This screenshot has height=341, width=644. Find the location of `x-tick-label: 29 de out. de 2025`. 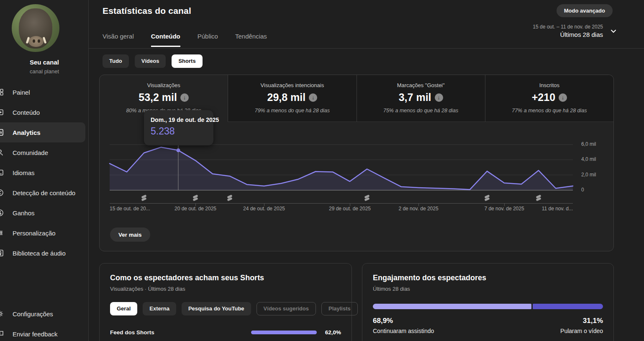

x-tick-label: 29 de out. de 2025 is located at coordinates (350, 209).